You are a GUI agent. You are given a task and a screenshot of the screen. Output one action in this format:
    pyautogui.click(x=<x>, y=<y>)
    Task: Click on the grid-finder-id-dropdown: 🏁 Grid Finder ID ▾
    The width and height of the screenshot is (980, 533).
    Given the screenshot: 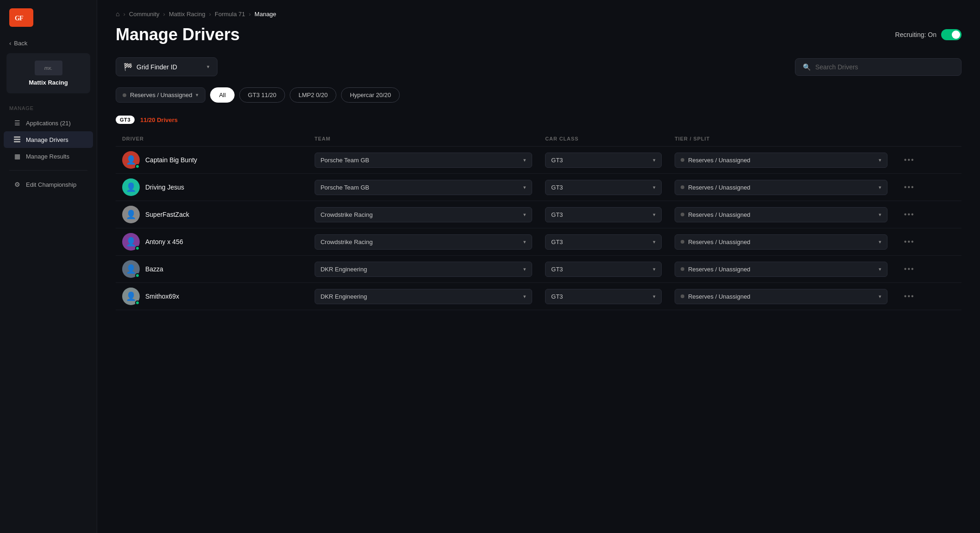 What is the action you would take?
    pyautogui.click(x=167, y=67)
    